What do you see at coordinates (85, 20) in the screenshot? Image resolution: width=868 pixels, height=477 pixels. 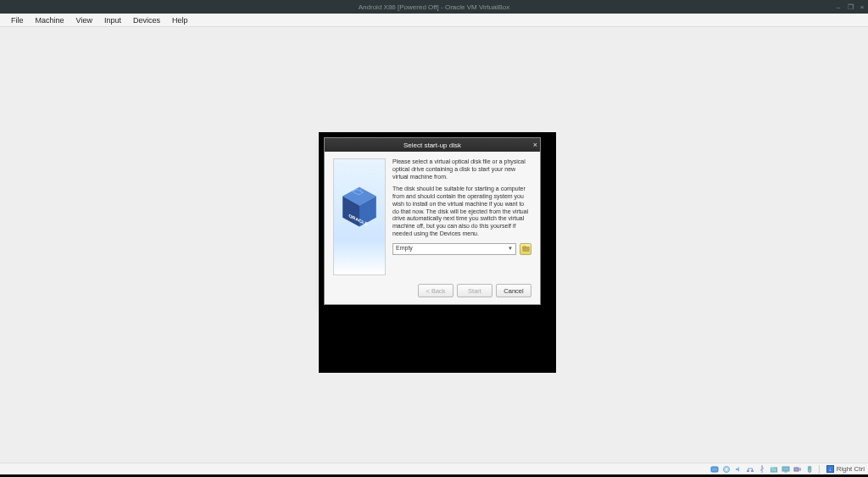 I see `menu-view: View` at bounding box center [85, 20].